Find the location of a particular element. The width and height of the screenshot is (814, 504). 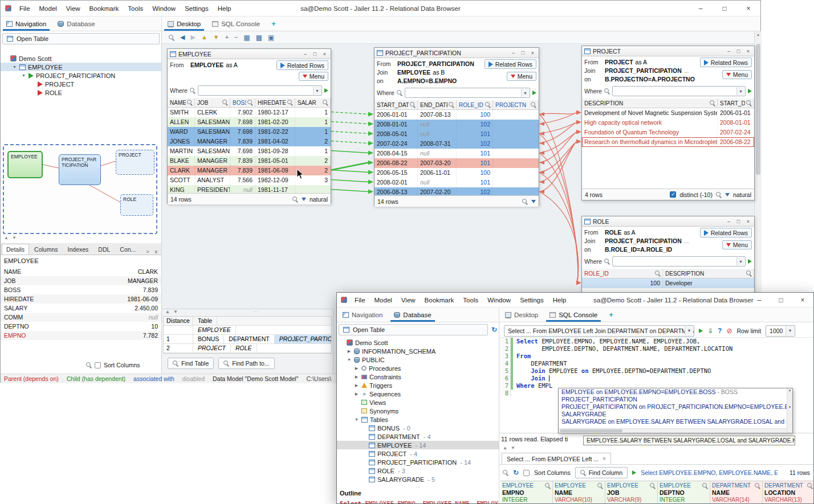

popup-vscrollbar: ▲▼ is located at coordinates (789, 411).